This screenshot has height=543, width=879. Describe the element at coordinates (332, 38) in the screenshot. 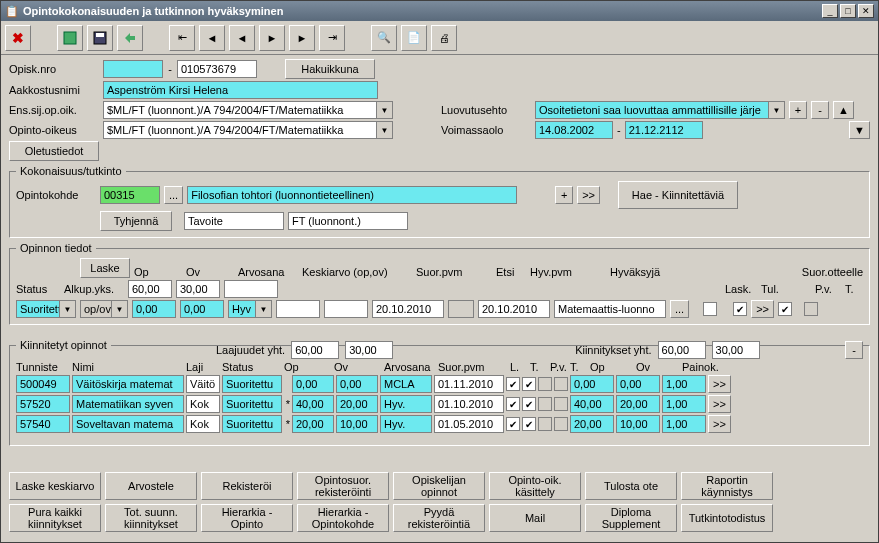

I see `nav-last-icon: ⇥` at that location.